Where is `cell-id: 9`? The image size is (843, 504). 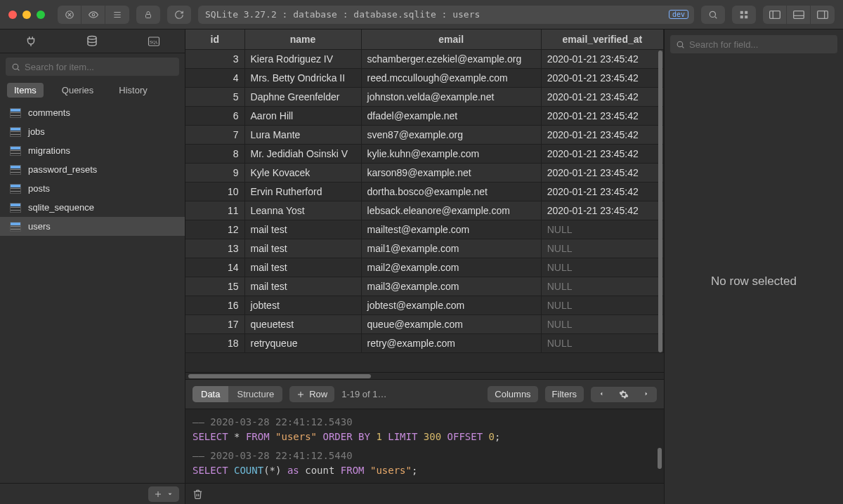 cell-id: 9 is located at coordinates (215, 173).